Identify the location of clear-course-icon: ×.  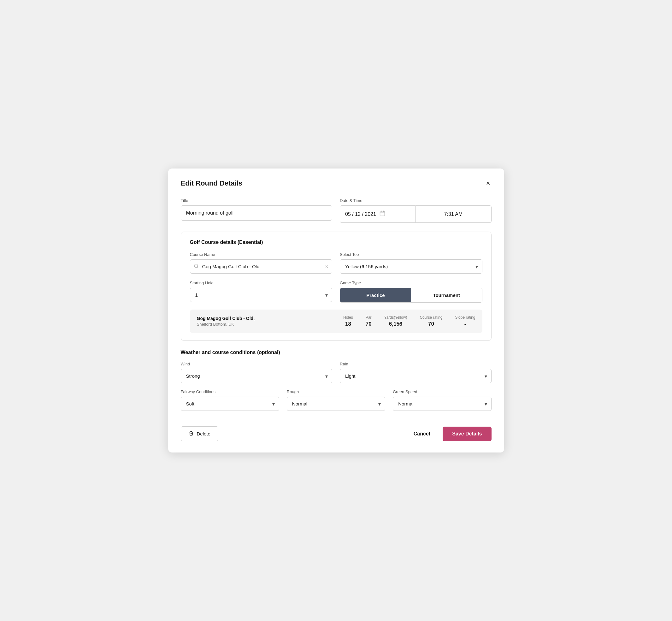
(327, 266).